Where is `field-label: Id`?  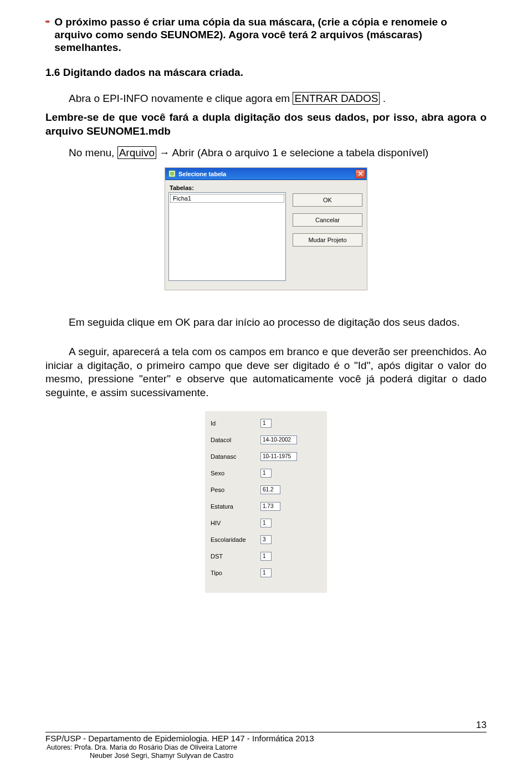 field-label: Id is located at coordinates (236, 423).